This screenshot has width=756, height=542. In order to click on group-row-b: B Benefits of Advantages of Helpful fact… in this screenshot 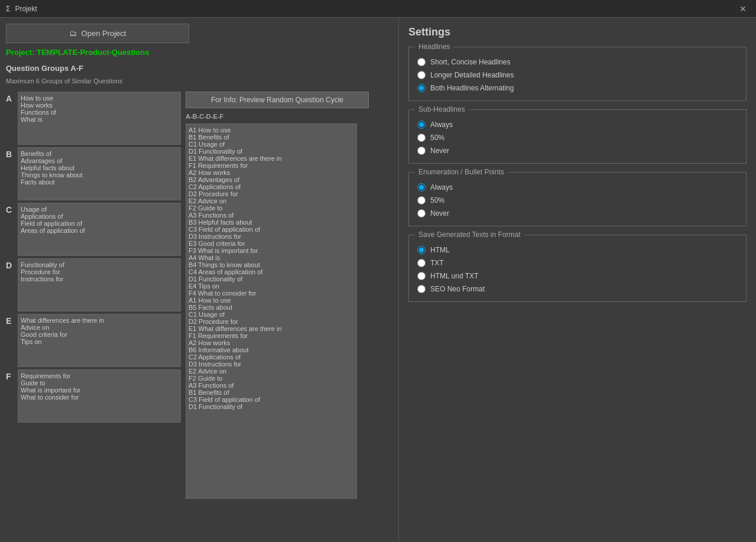, I will do `click(93, 174)`.